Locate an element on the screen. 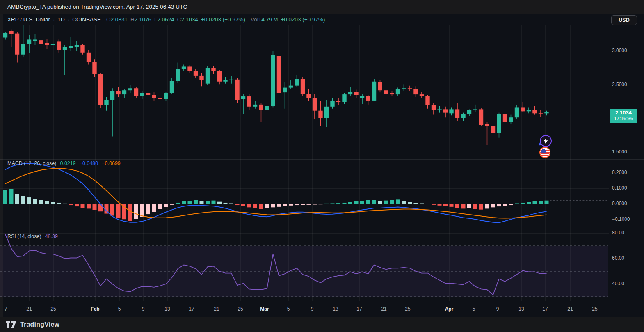 This screenshot has height=332, width=644. us-flag-event-icon is located at coordinates (545, 153).